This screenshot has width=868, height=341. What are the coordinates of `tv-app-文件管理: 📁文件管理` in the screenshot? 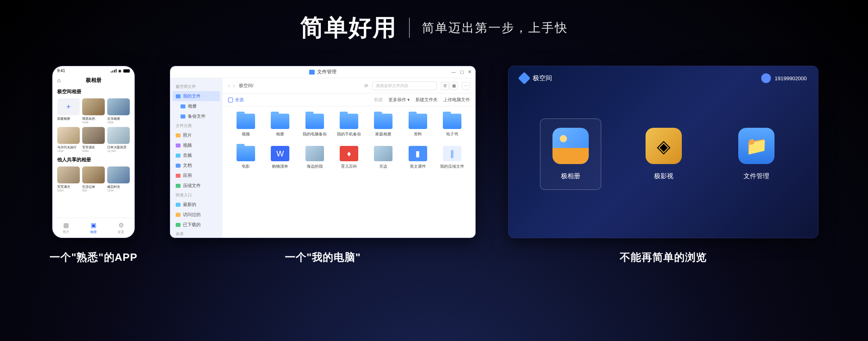 It's located at (756, 154).